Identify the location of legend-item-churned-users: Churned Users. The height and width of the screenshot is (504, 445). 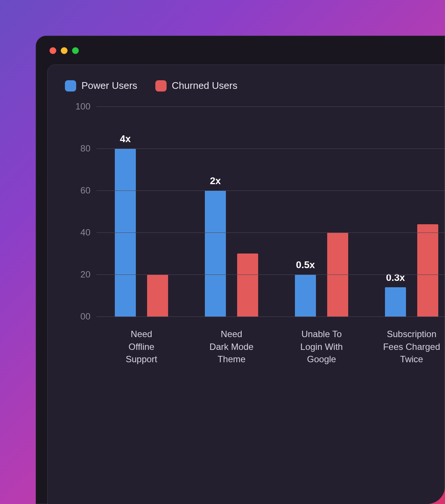
(197, 86).